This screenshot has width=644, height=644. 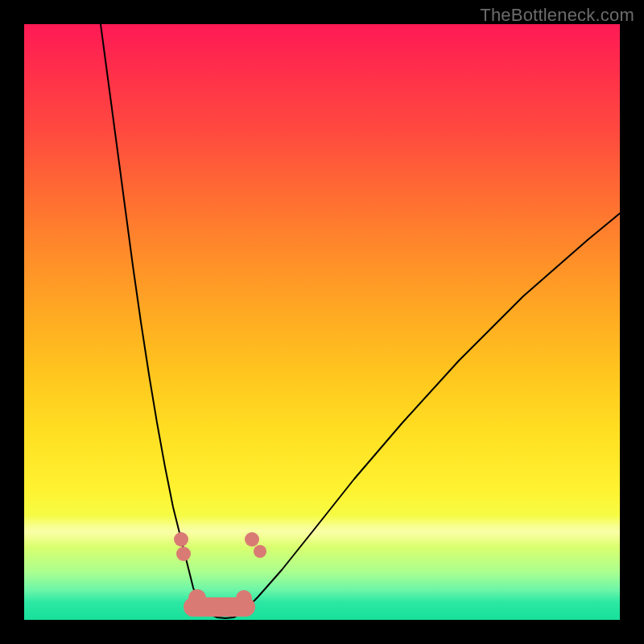 What do you see at coordinates (181, 539) in the screenshot?
I see `marker-left-upper-dot` at bounding box center [181, 539].